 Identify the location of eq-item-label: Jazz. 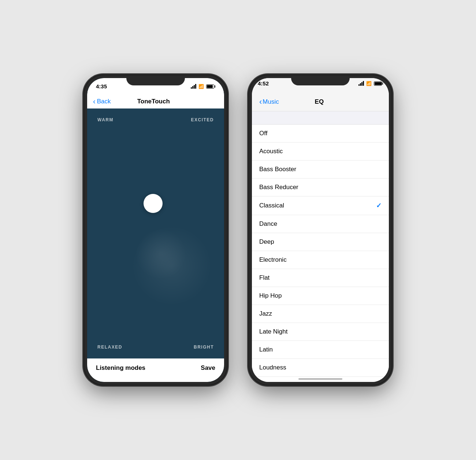
(266, 314).